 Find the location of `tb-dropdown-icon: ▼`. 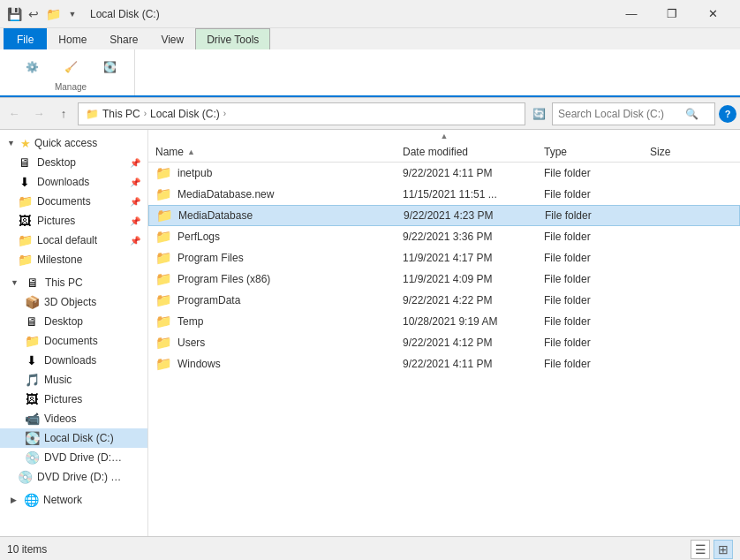

tb-dropdown-icon: ▼ is located at coordinates (72, 14).